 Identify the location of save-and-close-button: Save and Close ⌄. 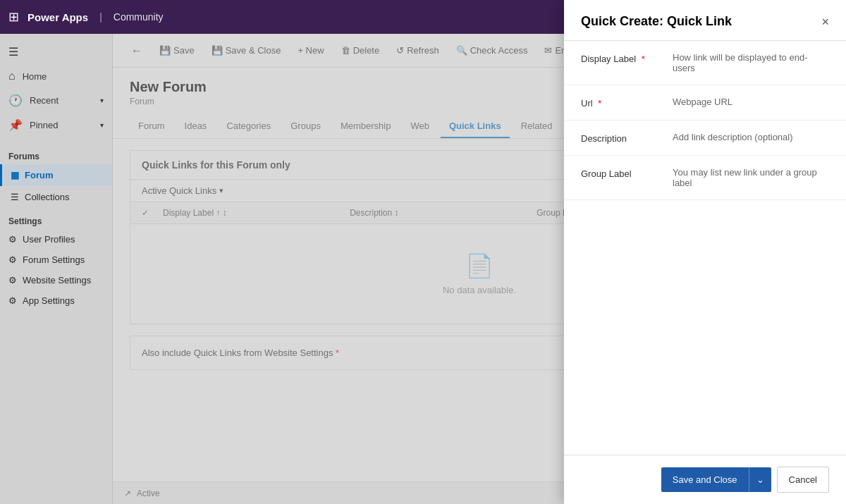
(716, 479).